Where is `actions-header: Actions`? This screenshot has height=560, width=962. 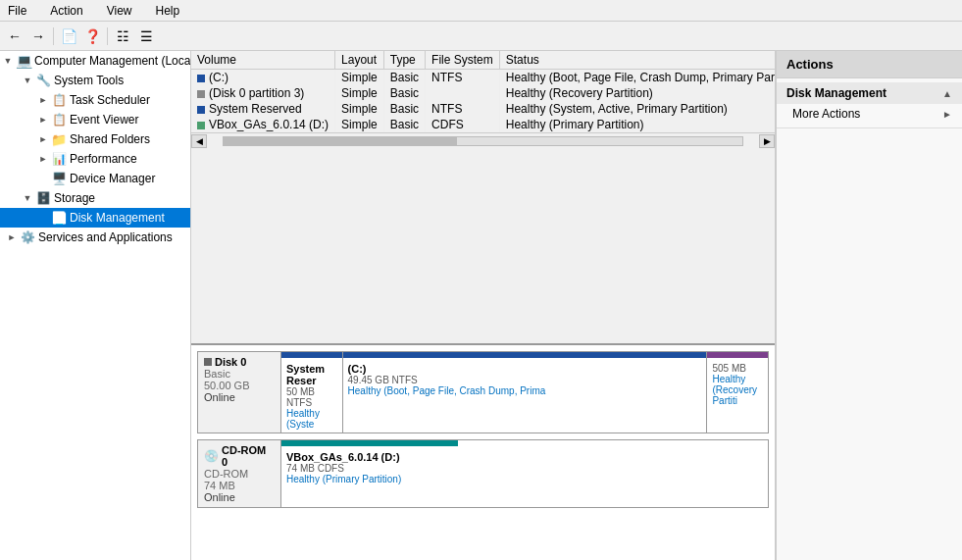
actions-header: Actions is located at coordinates (869, 65).